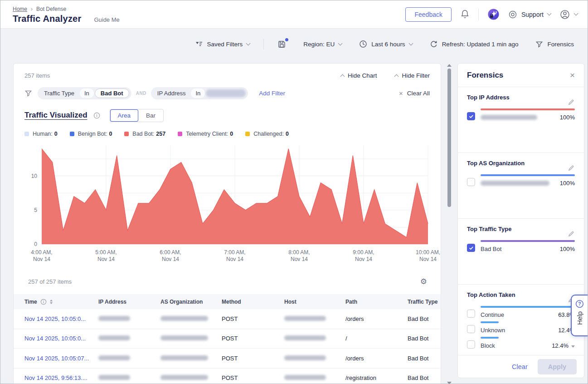 The height and width of the screenshot is (384, 588). Describe the element at coordinates (226, 94) in the screenshot. I see `filter-value-masked` at that location.